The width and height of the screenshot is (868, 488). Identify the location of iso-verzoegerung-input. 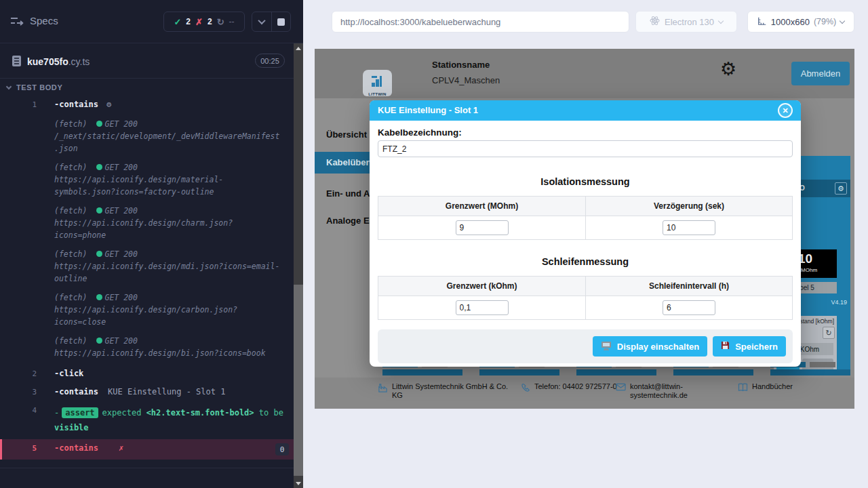
(689, 228).